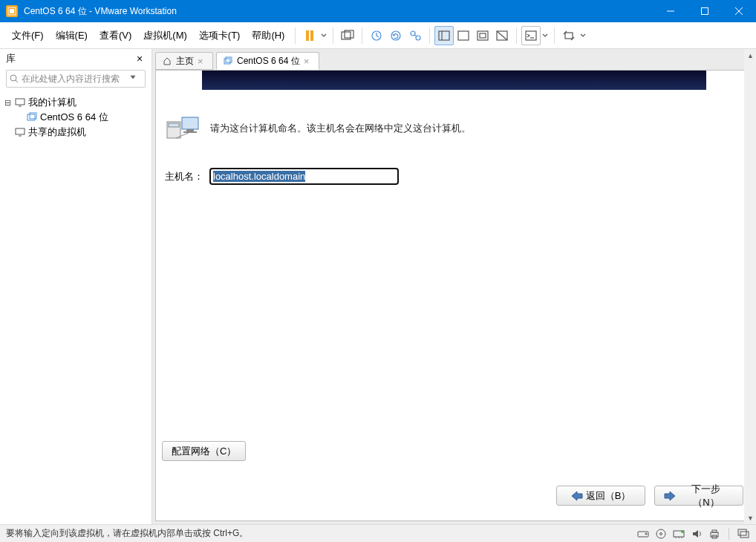  I want to click on statusbar-text: 要将输入定向到该虚拟机，请在虚拟机内部单击或按 Ctrl+G。, so click(321, 533).